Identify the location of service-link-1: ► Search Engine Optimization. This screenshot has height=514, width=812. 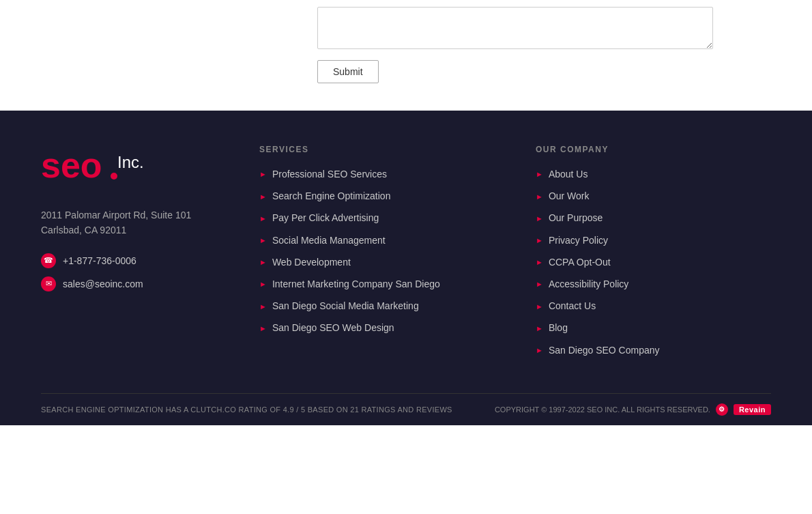
(377, 196).